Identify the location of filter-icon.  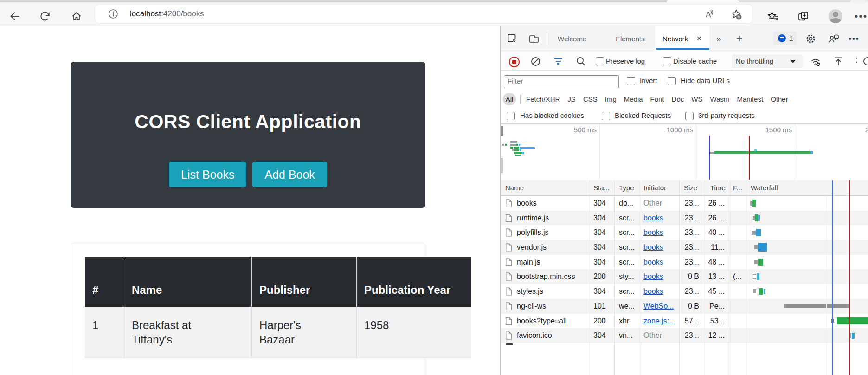
(559, 61).